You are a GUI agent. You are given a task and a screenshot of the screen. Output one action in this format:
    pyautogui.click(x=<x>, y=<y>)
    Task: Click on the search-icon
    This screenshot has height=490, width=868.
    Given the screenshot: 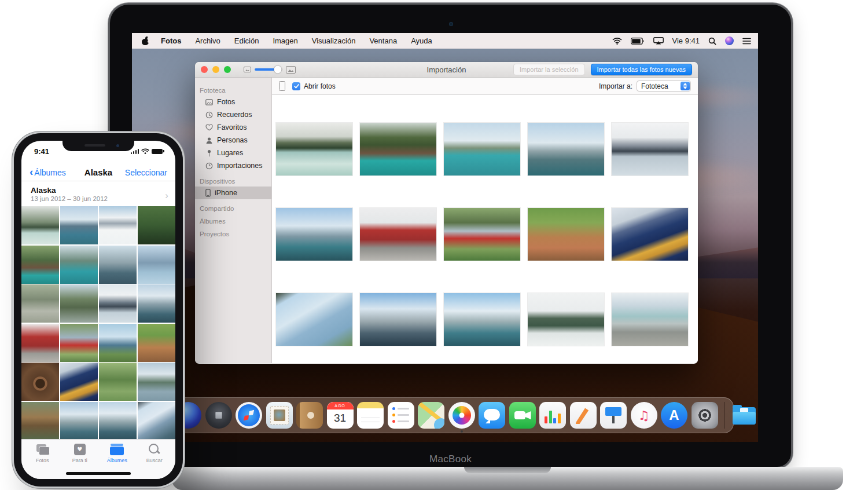 What is the action you would take?
    pyautogui.click(x=712, y=41)
    